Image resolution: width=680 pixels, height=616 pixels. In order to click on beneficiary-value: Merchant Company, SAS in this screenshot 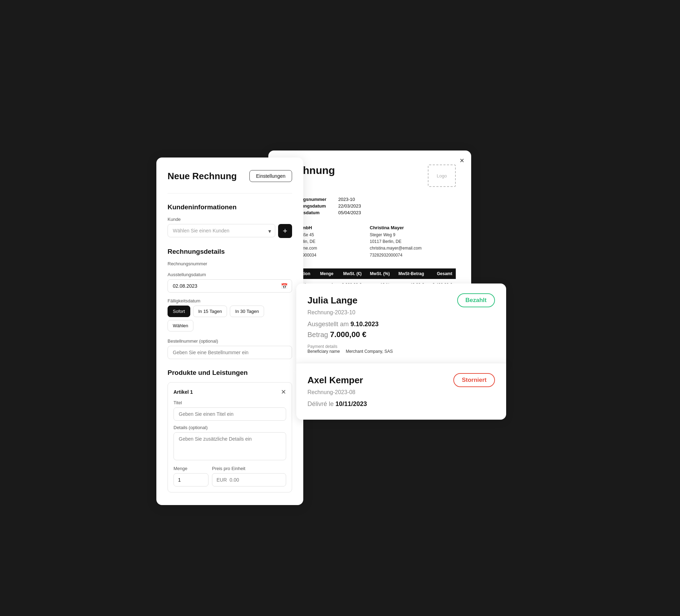, I will do `click(369, 351)`.